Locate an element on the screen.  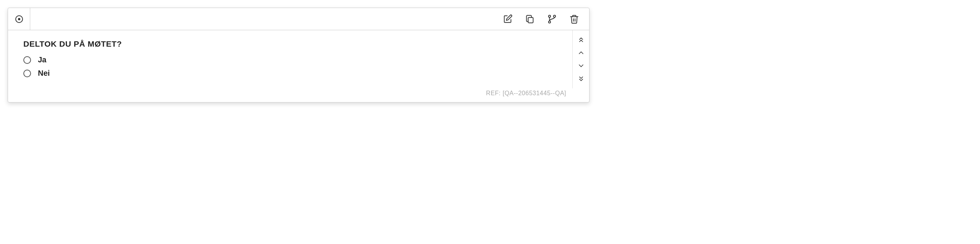
trash-icon is located at coordinates (574, 19).